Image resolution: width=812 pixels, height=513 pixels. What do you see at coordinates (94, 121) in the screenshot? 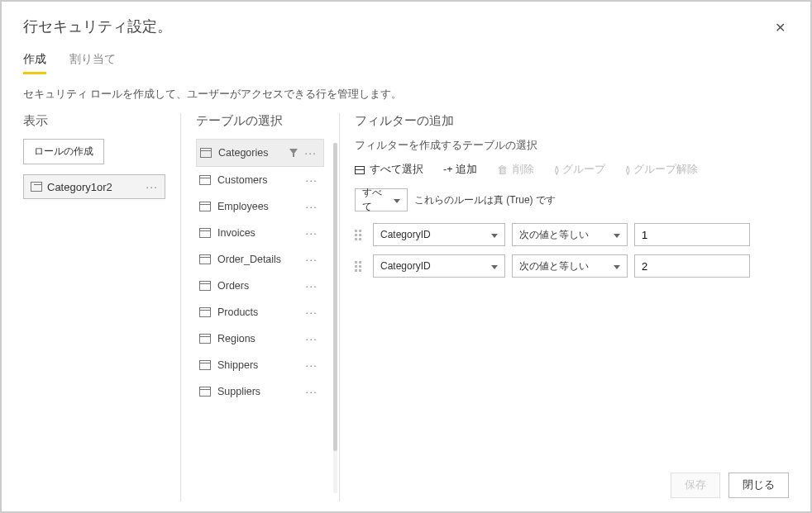
I see `roles-heading: 表示` at bounding box center [94, 121].